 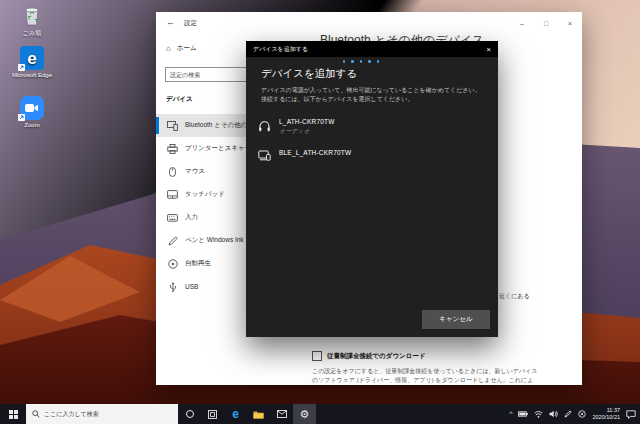 I want to click on pen-tray-icon, so click(x=568, y=414).